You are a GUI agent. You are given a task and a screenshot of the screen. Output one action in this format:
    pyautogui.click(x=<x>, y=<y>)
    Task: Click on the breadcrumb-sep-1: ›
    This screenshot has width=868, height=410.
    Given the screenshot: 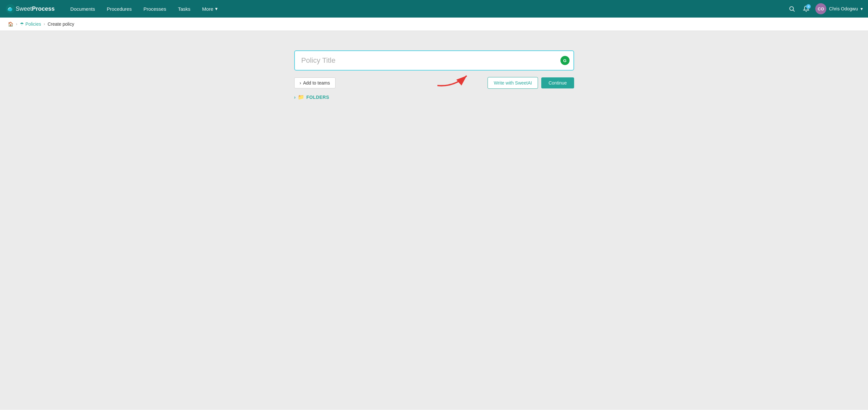 What is the action you would take?
    pyautogui.click(x=17, y=24)
    